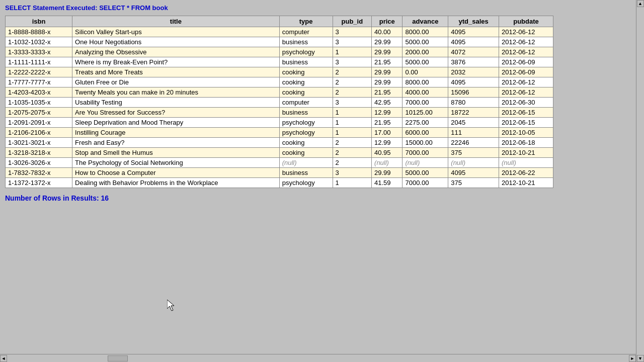  Describe the element at coordinates (526, 22) in the screenshot. I see `col-header-pubdate: pubdate` at that location.